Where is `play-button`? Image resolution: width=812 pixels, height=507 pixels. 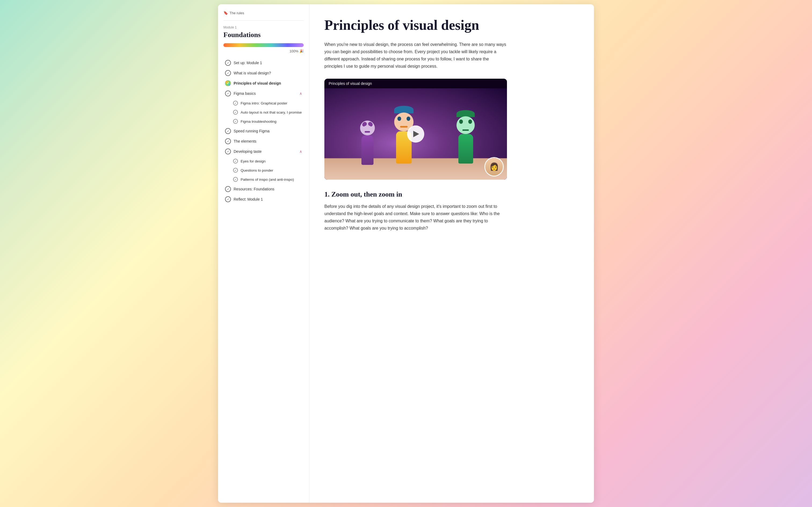
play-button is located at coordinates (416, 134).